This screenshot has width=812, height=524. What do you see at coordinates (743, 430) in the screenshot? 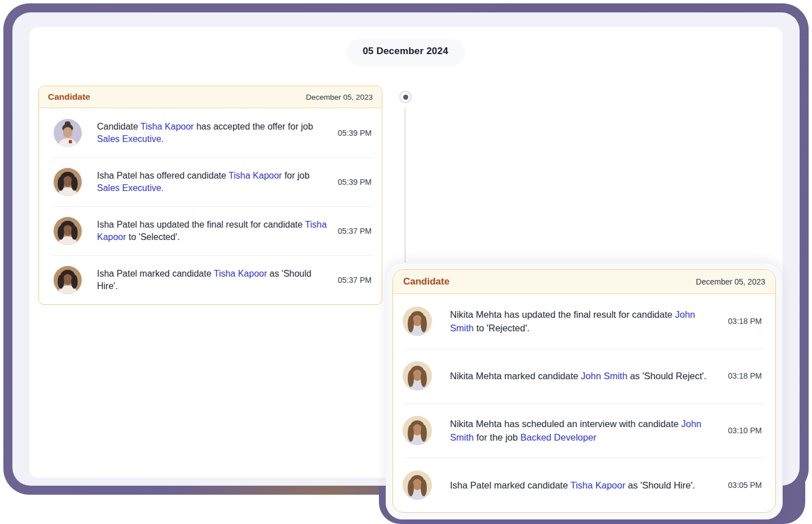
I see `activity-time: 03:10 PM` at bounding box center [743, 430].